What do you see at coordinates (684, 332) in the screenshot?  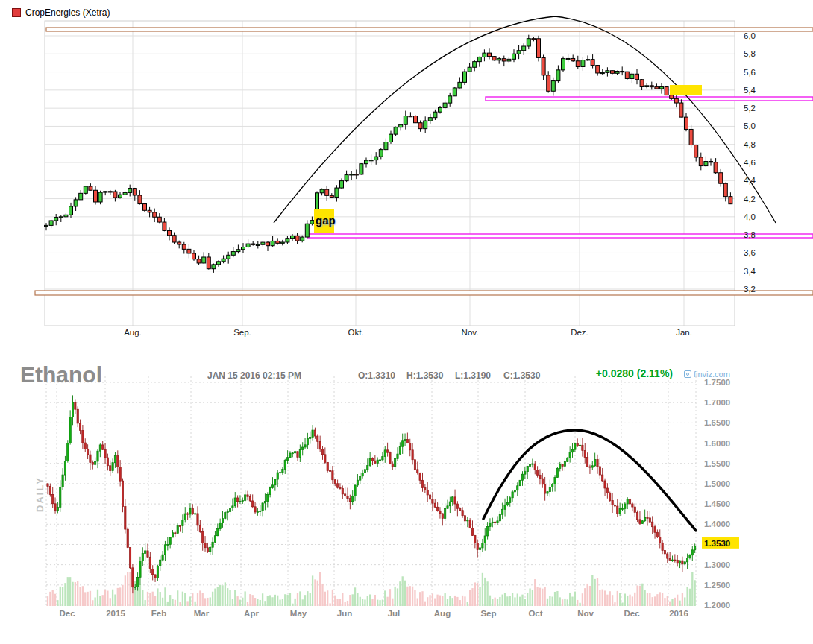 I see `svg-text: Jan.` at bounding box center [684, 332].